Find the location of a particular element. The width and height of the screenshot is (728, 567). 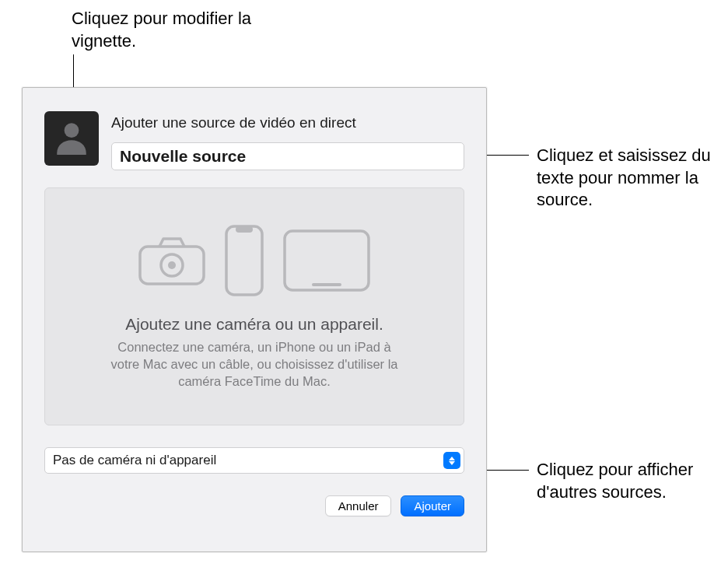

callout-thumbnail: Cliquez pour modifier la vignette. is located at coordinates (180, 30).